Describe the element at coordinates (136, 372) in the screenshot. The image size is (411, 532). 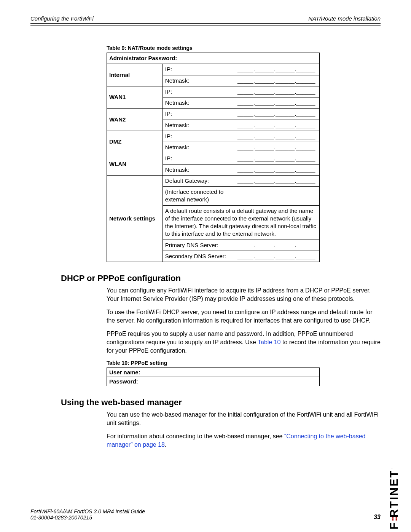
I see `pppoe-username-label: User name:` at that location.